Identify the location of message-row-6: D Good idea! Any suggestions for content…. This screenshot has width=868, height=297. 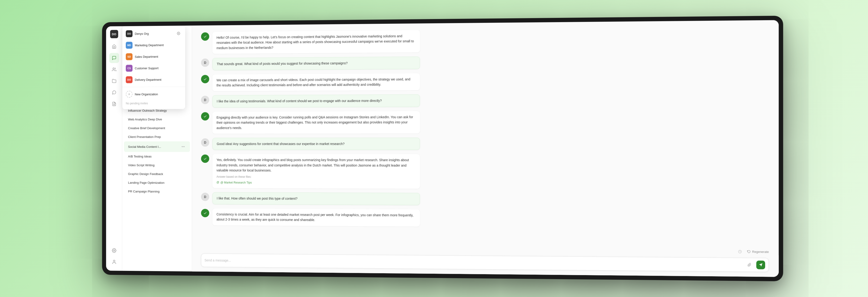
(485, 144).